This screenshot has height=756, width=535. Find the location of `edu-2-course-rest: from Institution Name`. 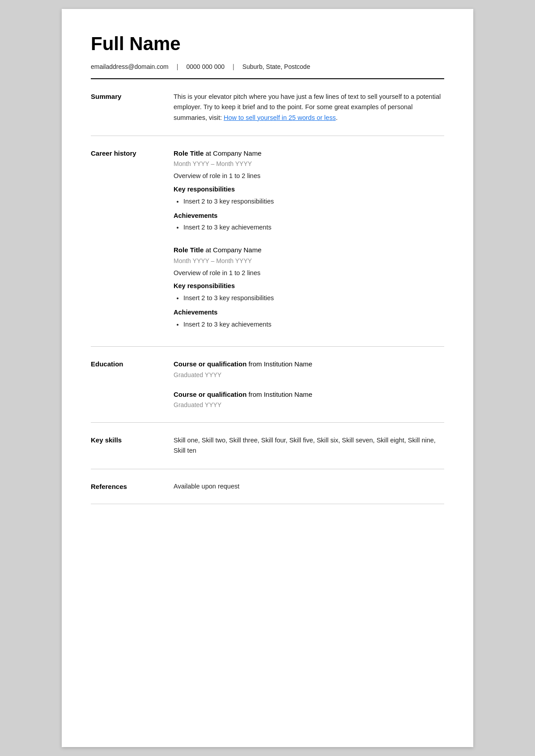

edu-2-course-rest: from Institution Name is located at coordinates (279, 395).